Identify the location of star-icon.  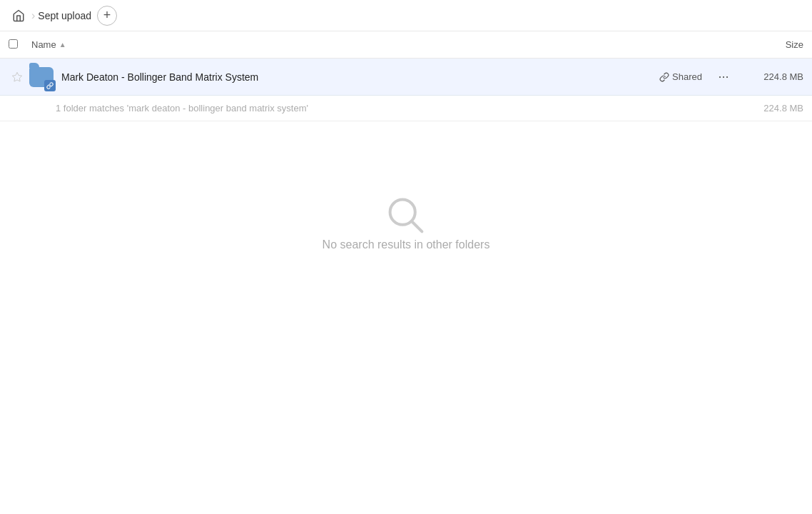
(17, 77).